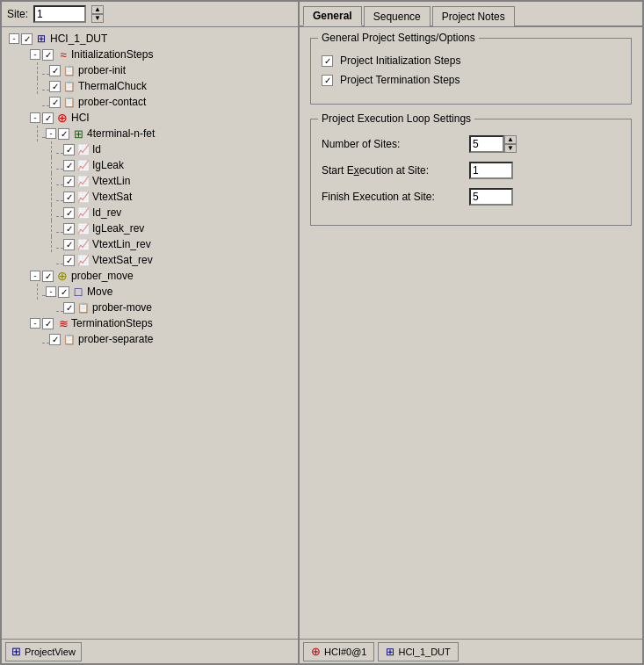 This screenshot has height=665, width=644. Describe the element at coordinates (332, 16) in the screenshot. I see `tab-general: General` at that location.